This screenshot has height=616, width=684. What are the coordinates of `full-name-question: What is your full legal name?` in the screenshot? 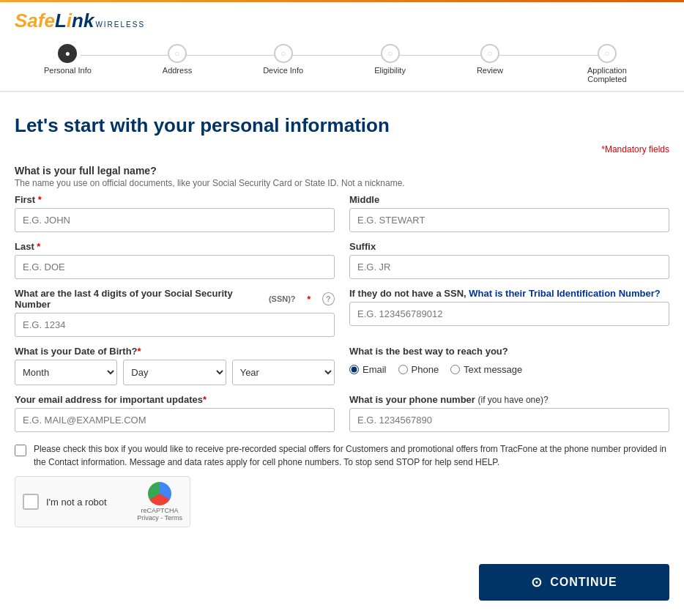 It's located at (342, 171).